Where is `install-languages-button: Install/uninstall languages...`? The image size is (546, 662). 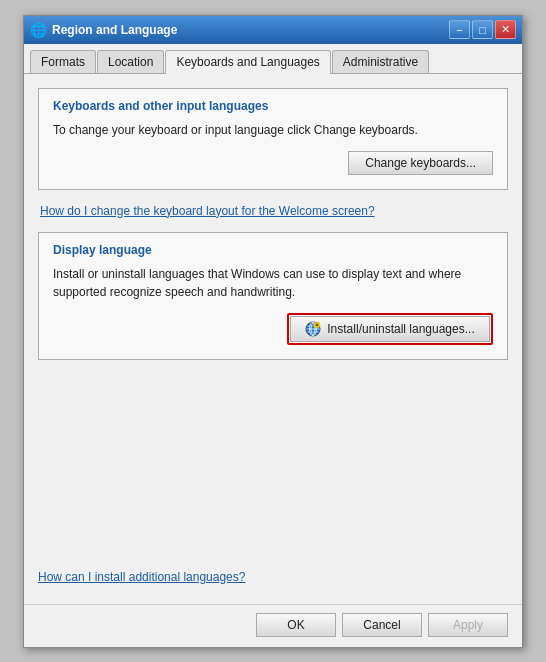
install-languages-button: Install/uninstall languages... is located at coordinates (390, 329).